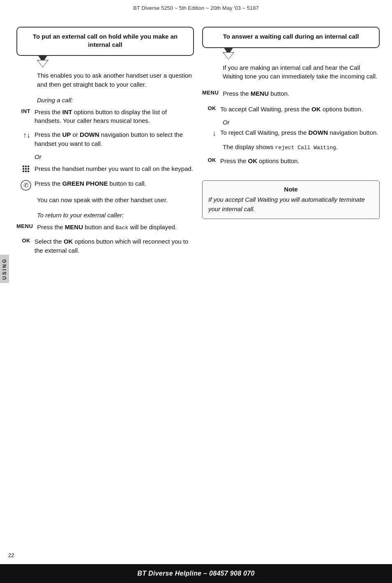 The image size is (392, 583). I want to click on step-menu-left-text: Press the MENU button and Back will be d…, so click(115, 228).